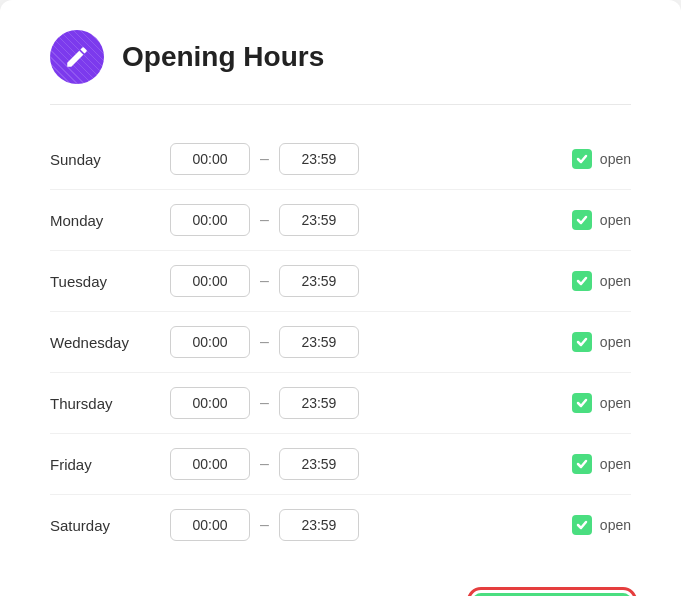  Describe the element at coordinates (340, 464) in the screenshot. I see `day-row: Friday – open` at that location.